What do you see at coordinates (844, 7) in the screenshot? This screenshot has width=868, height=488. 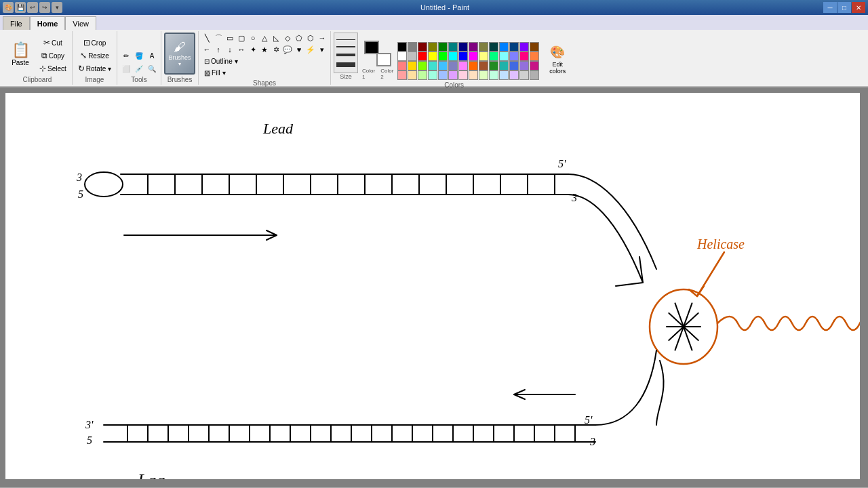 I see `maximize-button: □` at bounding box center [844, 7].